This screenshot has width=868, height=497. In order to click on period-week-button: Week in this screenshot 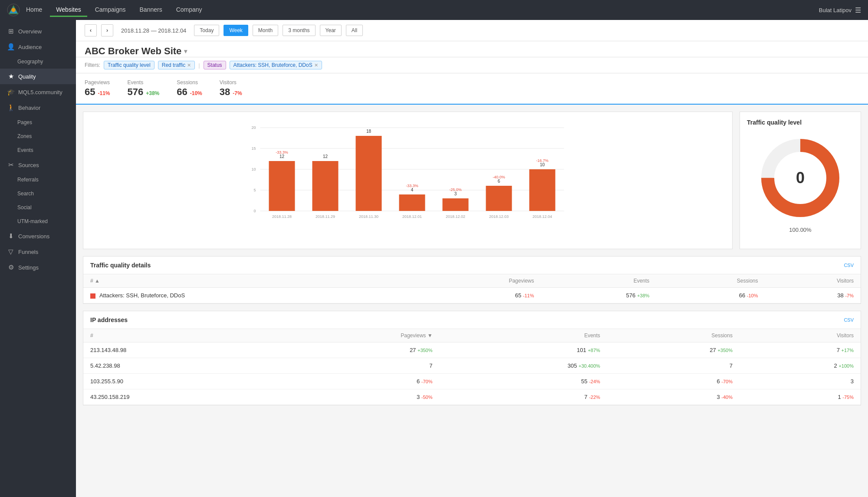, I will do `click(236, 30)`.